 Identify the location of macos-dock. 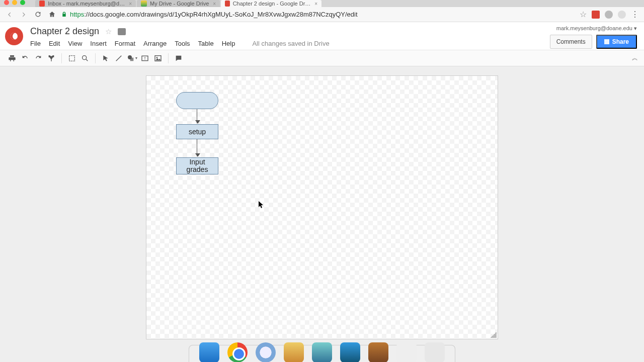
(322, 353).